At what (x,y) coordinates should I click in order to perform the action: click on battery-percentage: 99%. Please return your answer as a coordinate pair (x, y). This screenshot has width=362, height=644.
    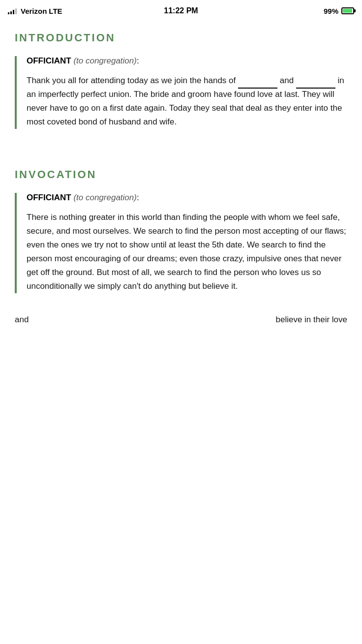
    Looking at the image, I should click on (331, 11).